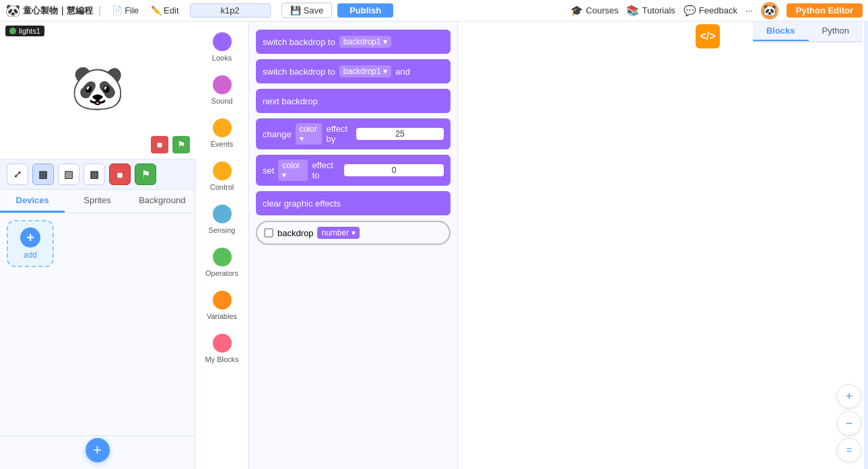  I want to click on tab-devices: Devices, so click(32, 201).